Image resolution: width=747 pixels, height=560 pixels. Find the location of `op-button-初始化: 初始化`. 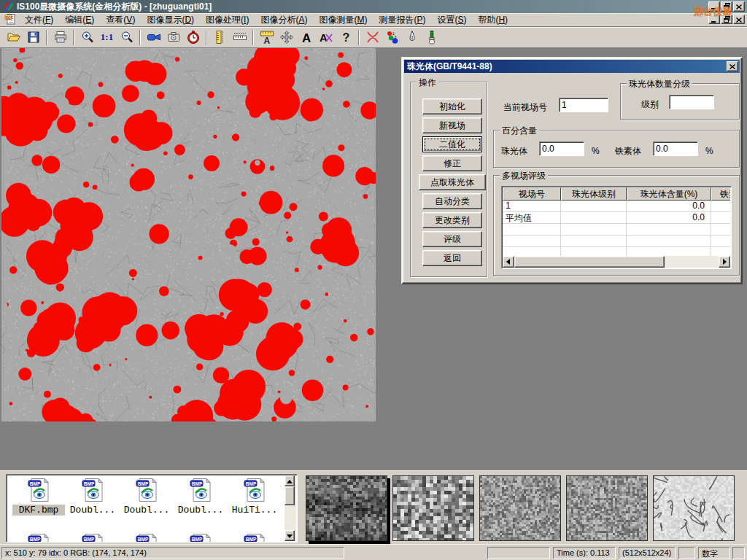

op-button-初始化: 初始化 is located at coordinates (452, 106).